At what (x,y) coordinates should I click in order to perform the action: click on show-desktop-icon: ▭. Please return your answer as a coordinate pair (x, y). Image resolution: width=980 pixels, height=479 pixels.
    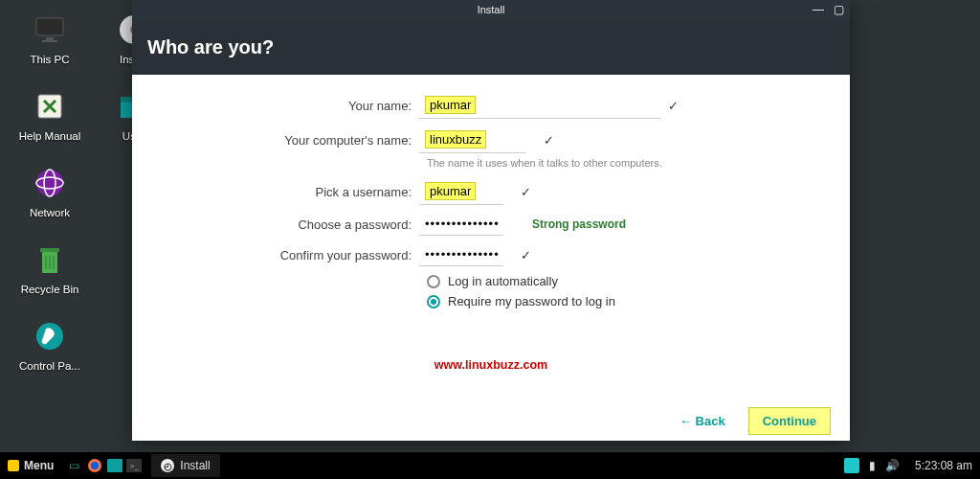
    Looking at the image, I should click on (74, 466).